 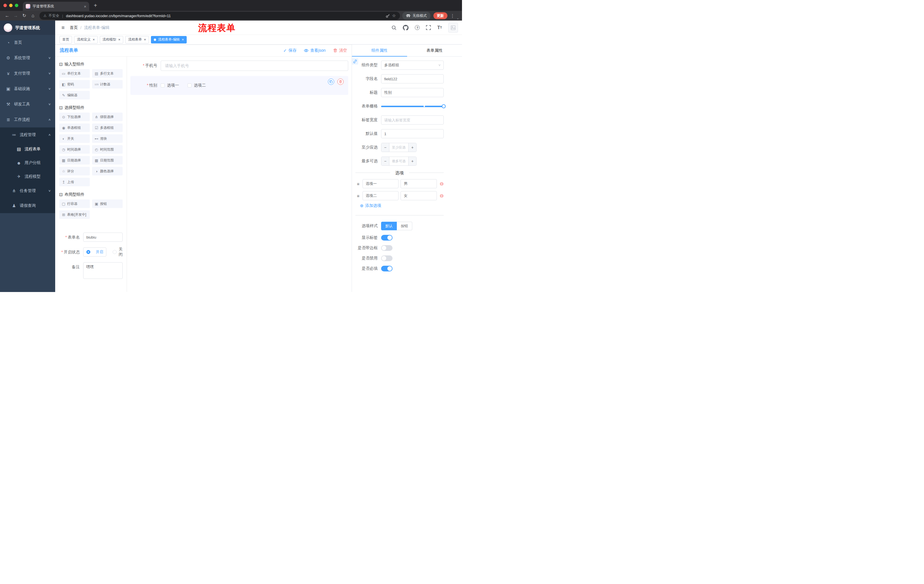 I want to click on tab-close-icon: ×, so click(x=85, y=6).